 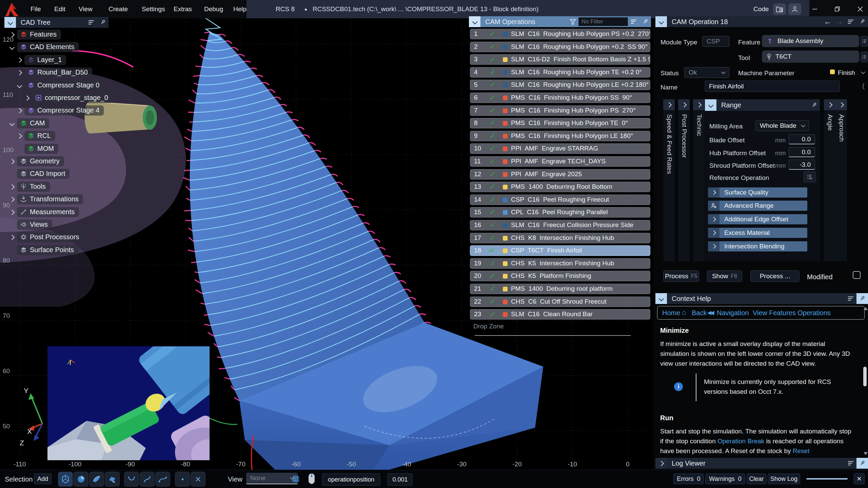 I want to click on view-dropdown: None, so click(x=272, y=479).